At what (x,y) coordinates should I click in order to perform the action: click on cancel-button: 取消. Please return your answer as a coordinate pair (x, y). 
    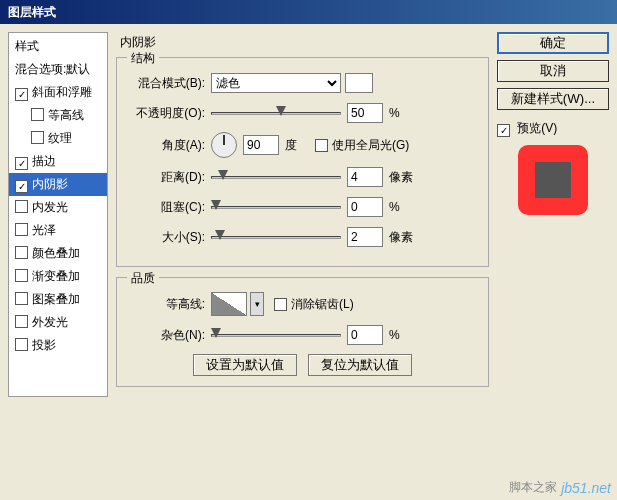
    Looking at the image, I should click on (553, 71).